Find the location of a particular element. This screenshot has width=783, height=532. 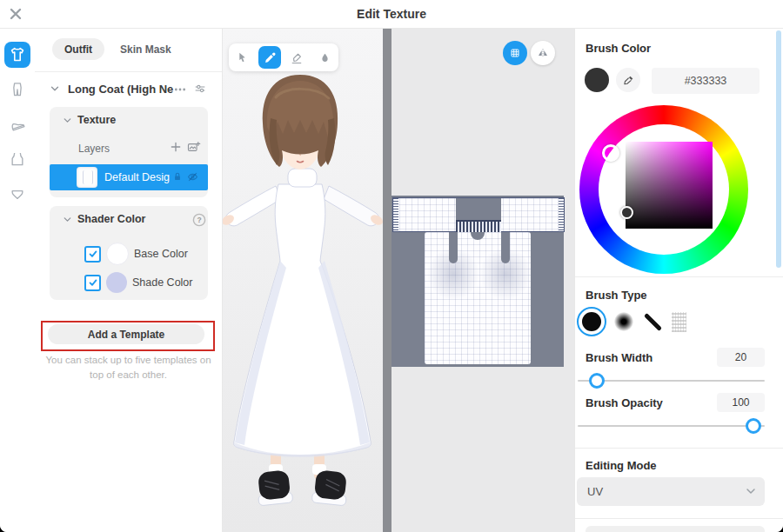

uv-zipper-teeth is located at coordinates (478, 226).